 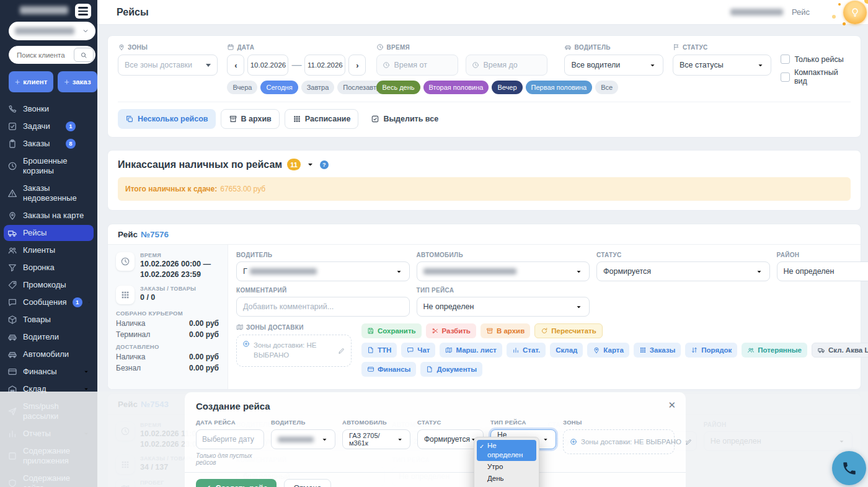 What do you see at coordinates (31, 82) in the screenshot?
I see `add-client-button: +клиент` at bounding box center [31, 82].